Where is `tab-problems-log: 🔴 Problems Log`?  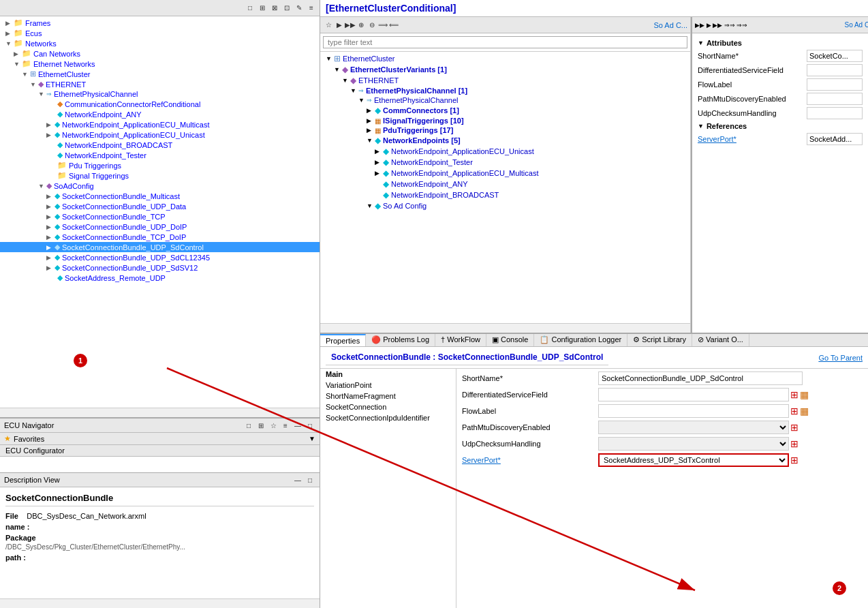 tab-problems-log: 🔴 Problems Log is located at coordinates (401, 340).